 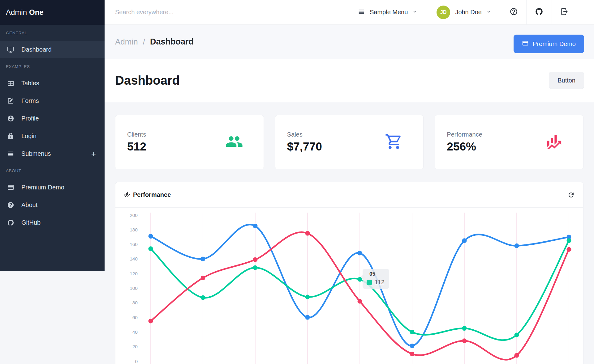 What do you see at coordinates (394, 142) in the screenshot?
I see `cart-icon` at bounding box center [394, 142].